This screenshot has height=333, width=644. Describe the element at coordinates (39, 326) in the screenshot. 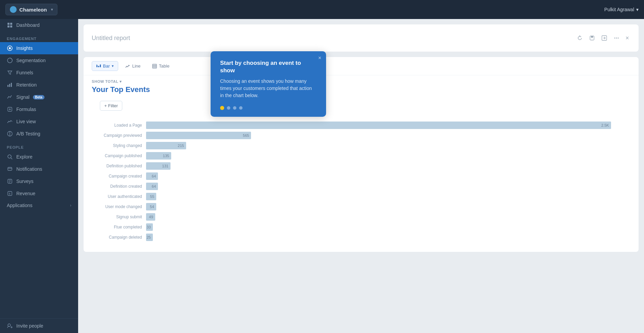

I see `sidebar-bottom: Invite people` at that location.